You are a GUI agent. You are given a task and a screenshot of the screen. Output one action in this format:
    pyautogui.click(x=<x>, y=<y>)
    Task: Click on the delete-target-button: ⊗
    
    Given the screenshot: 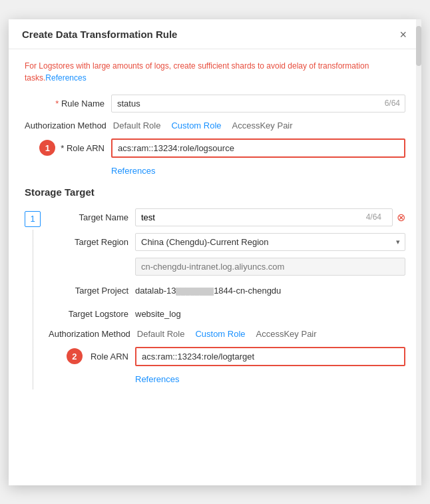 What is the action you would take?
    pyautogui.click(x=401, y=217)
    